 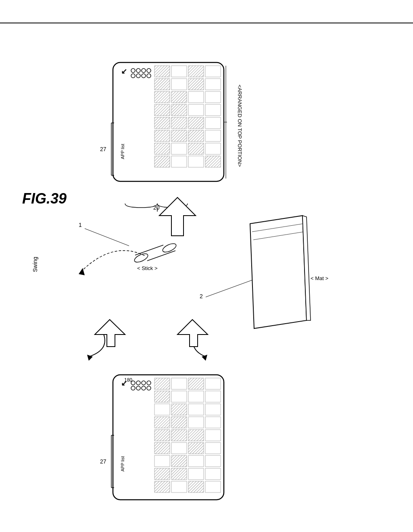 What do you see at coordinates (319, 278) in the screenshot?
I see `mat-label: < Mat >` at bounding box center [319, 278].